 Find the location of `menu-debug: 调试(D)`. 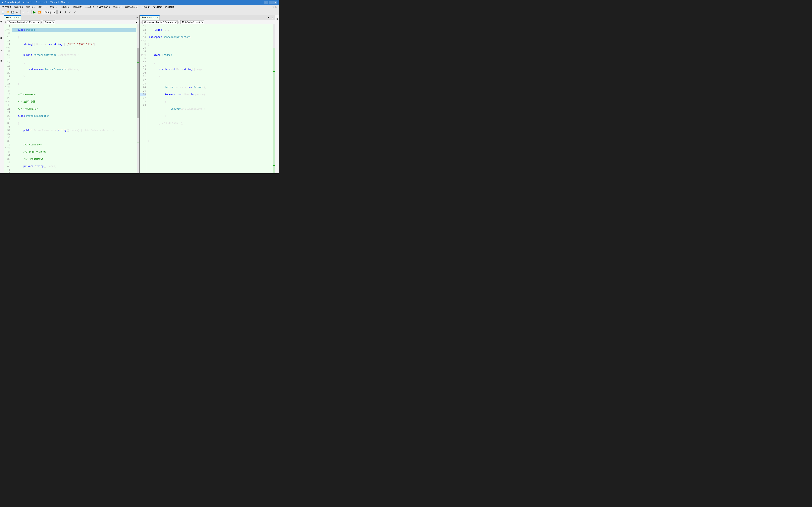

menu-debug: 调试(D) is located at coordinates (66, 7).